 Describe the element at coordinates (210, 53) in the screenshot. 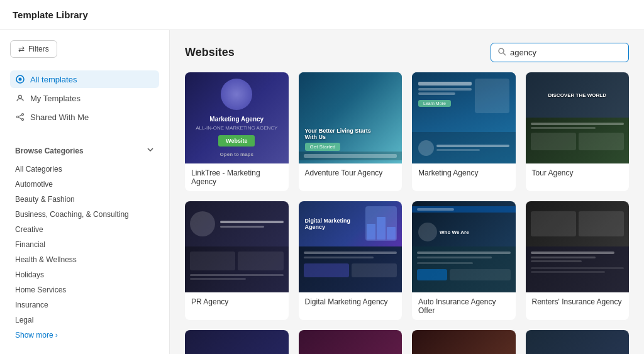

I see `websites-title: Websites` at that location.